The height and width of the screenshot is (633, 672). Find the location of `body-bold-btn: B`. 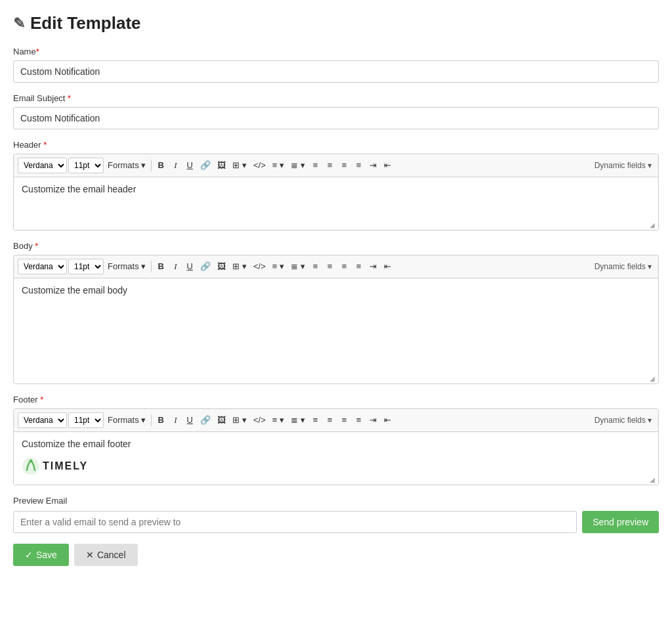

body-bold-btn: B is located at coordinates (161, 267).